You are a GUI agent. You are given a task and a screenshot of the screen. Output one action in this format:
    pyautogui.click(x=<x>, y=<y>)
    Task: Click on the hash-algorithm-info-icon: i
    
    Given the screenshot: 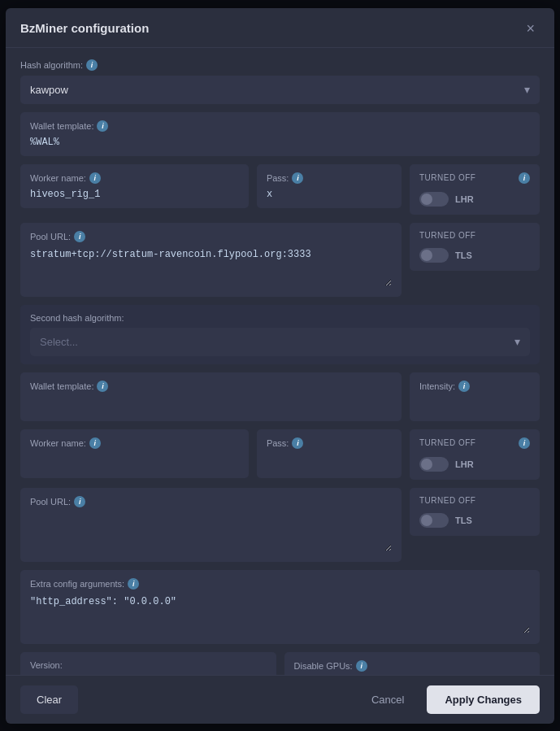 What is the action you would take?
    pyautogui.click(x=92, y=65)
    